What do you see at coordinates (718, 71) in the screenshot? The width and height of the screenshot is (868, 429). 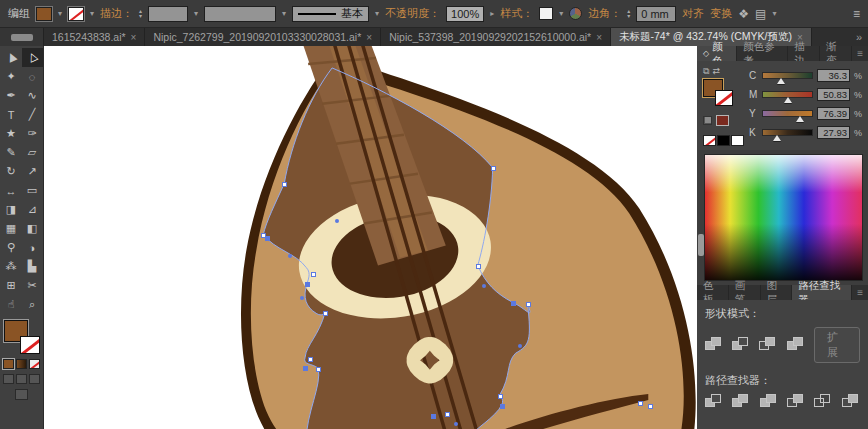 I see `swap-fill-stroke-icon: ⇄` at bounding box center [718, 71].